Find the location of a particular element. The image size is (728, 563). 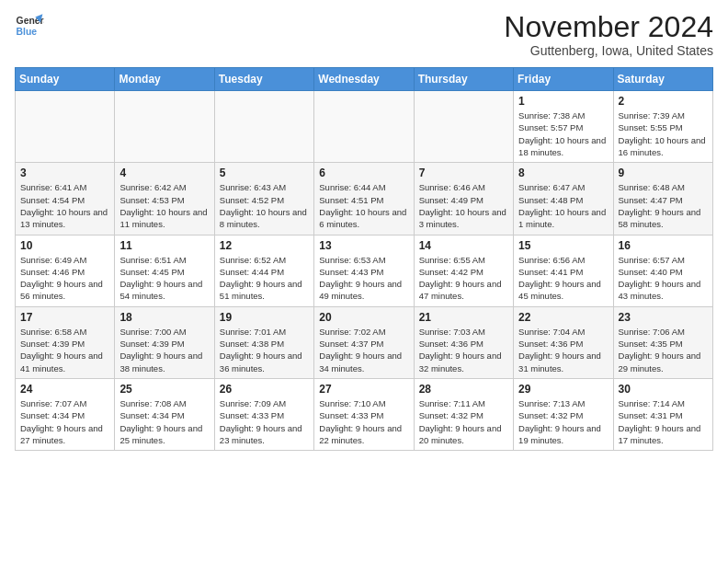

day-cell: 21Sunrise: 7:03 AMSunset: 4:36 PMDayligh… is located at coordinates (463, 342).